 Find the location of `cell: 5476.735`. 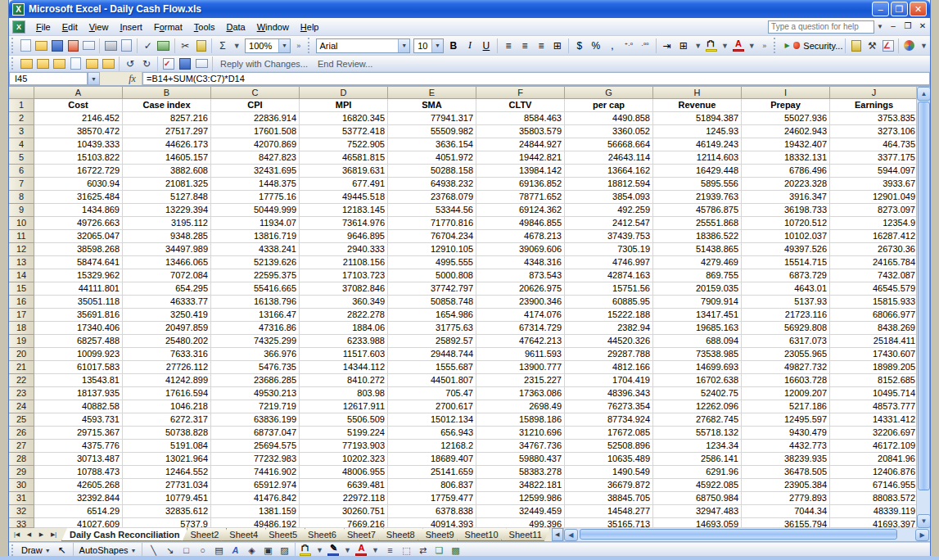

cell: 5476.735 is located at coordinates (255, 368).